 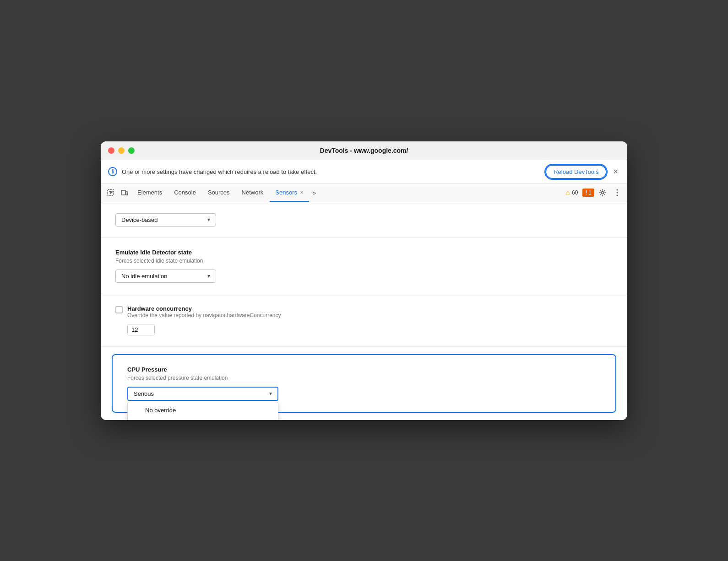 I want to click on tab-actions: ⚠ 60 ! 1, so click(x=593, y=193).